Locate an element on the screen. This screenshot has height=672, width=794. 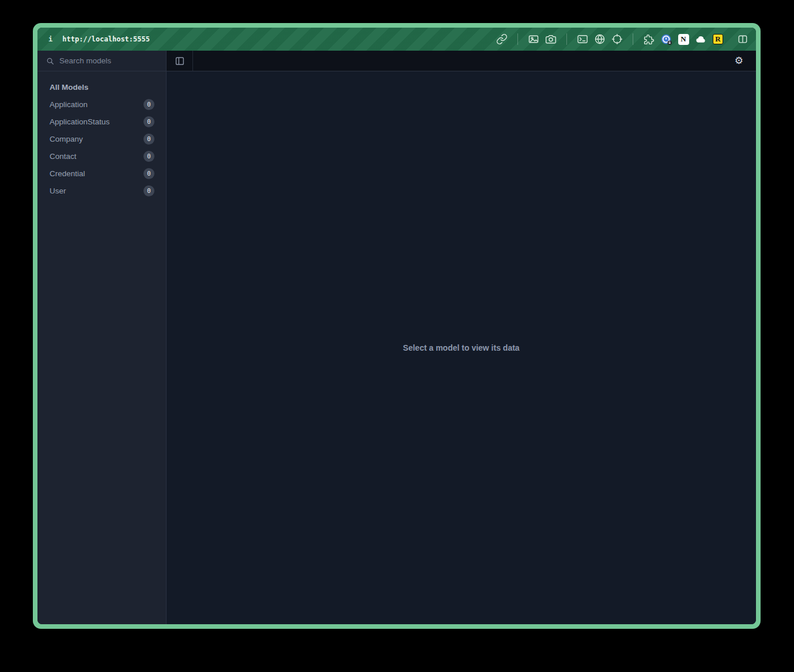
titlebar-left: i http://localhost:5555 is located at coordinates (99, 39).